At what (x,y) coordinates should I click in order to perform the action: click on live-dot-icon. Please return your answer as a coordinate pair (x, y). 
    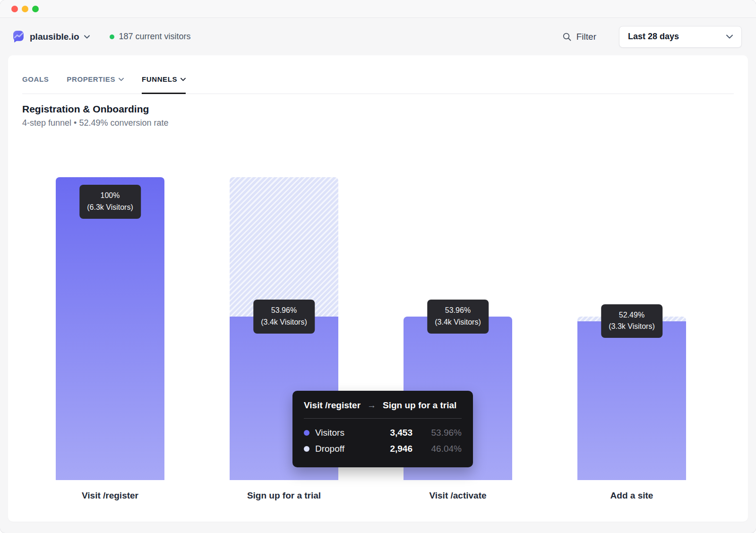
    Looking at the image, I should click on (112, 37).